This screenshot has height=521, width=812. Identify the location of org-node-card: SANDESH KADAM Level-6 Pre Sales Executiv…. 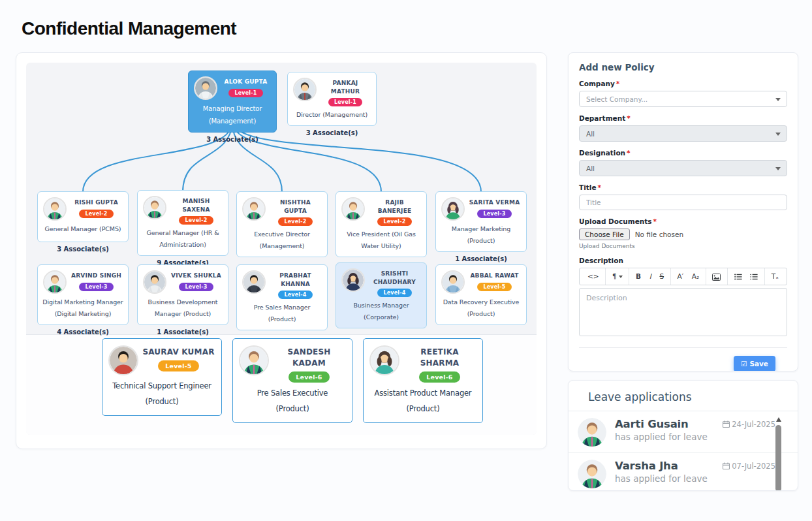
(292, 381).